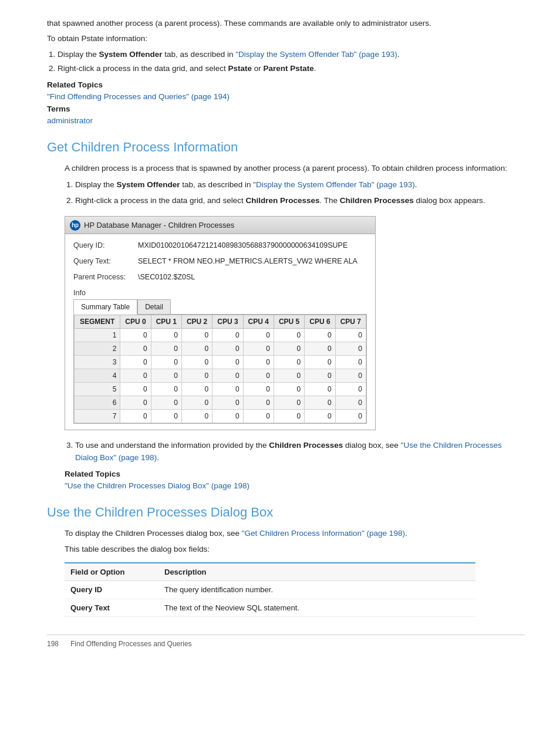 The width and height of the screenshot is (560, 746). Describe the element at coordinates (166, 322) in the screenshot. I see `col-cpu1: CPU 1` at that location.